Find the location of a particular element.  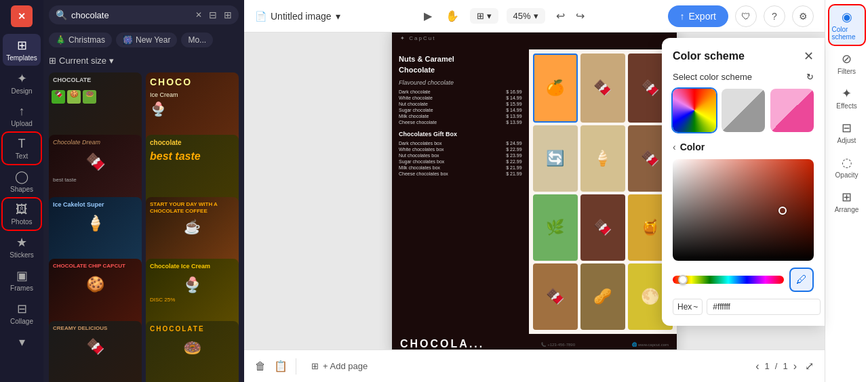

hand-tool-button: ✋ is located at coordinates (452, 16).